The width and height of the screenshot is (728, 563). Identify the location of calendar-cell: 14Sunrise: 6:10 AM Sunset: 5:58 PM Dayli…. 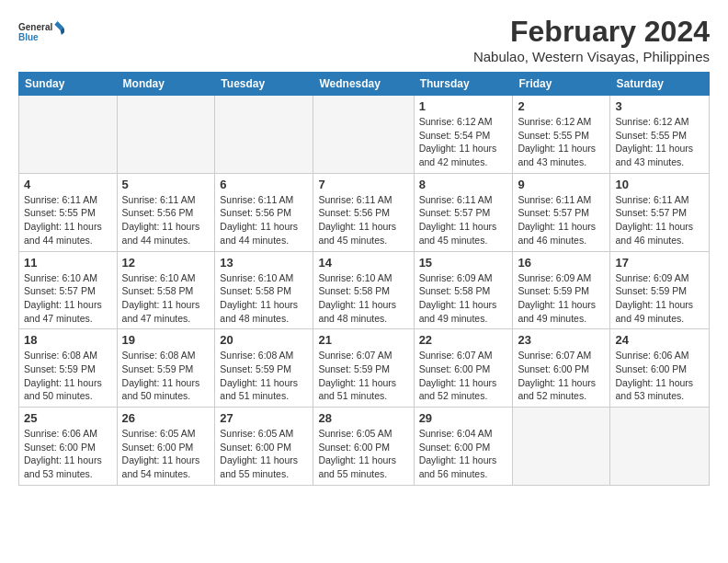
(364, 291).